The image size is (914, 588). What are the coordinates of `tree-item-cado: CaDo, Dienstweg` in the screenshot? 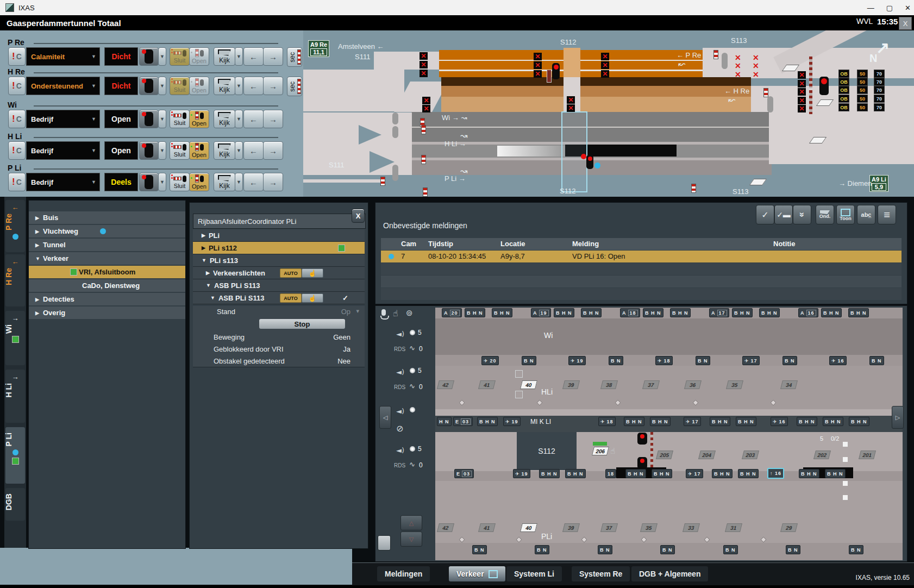 It's located at (107, 286).